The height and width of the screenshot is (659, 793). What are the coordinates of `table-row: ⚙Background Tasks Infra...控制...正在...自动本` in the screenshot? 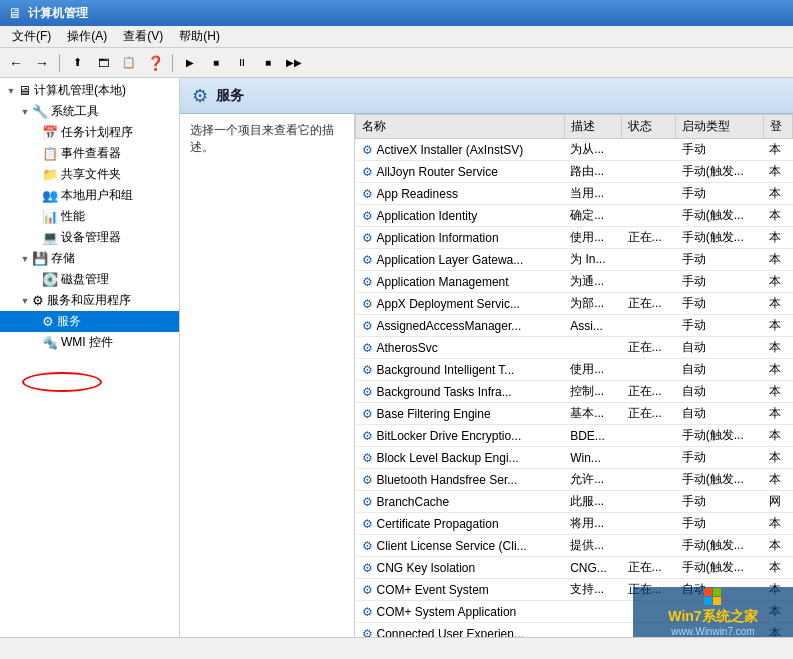 It's located at (574, 392).